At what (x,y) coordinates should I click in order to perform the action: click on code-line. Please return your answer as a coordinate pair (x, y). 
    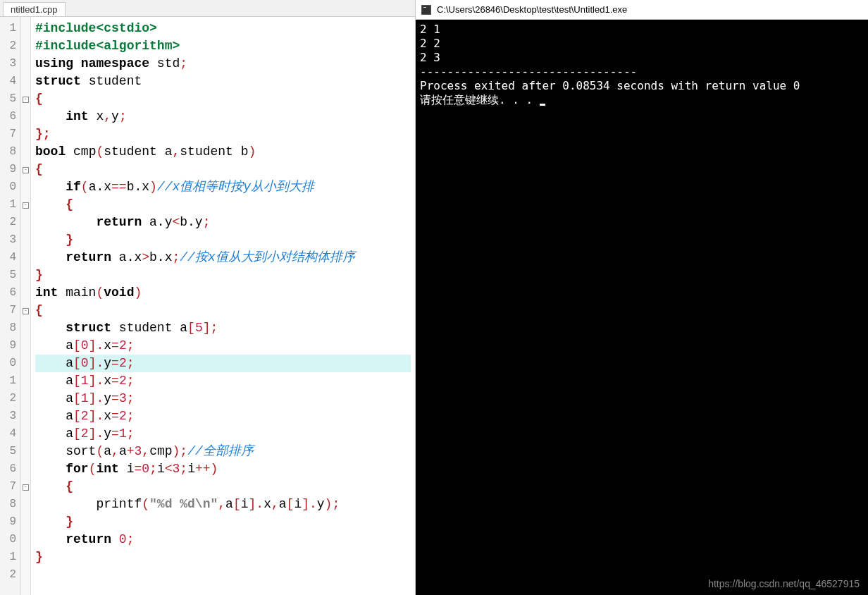
    Looking at the image, I should click on (223, 575).